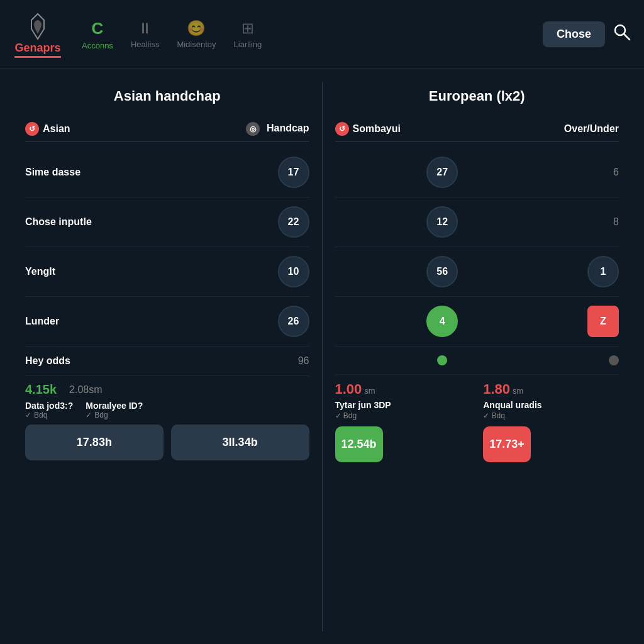 The image size is (644, 644). I want to click on right-row-0: 27 6, so click(477, 172).